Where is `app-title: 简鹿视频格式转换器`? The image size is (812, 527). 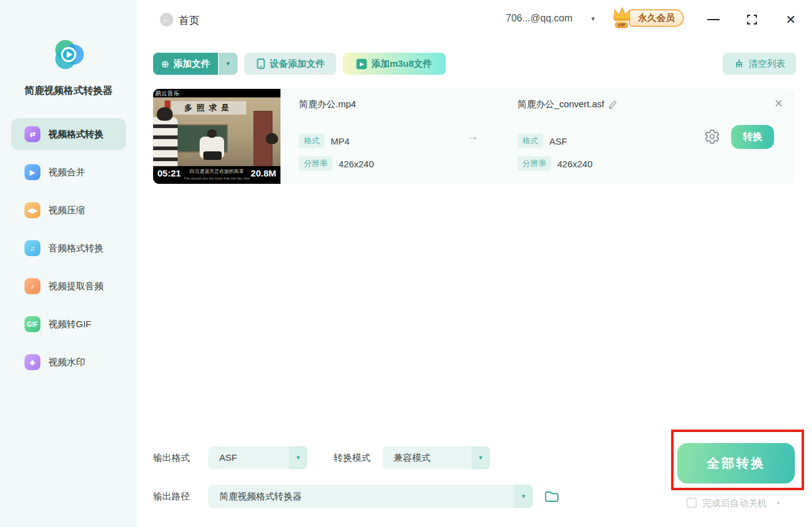 app-title: 简鹿视频格式转换器 is located at coordinates (69, 91).